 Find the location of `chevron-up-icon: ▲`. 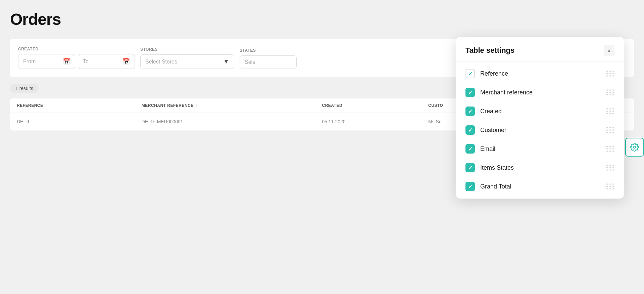

chevron-up-icon: ▲ is located at coordinates (609, 50).